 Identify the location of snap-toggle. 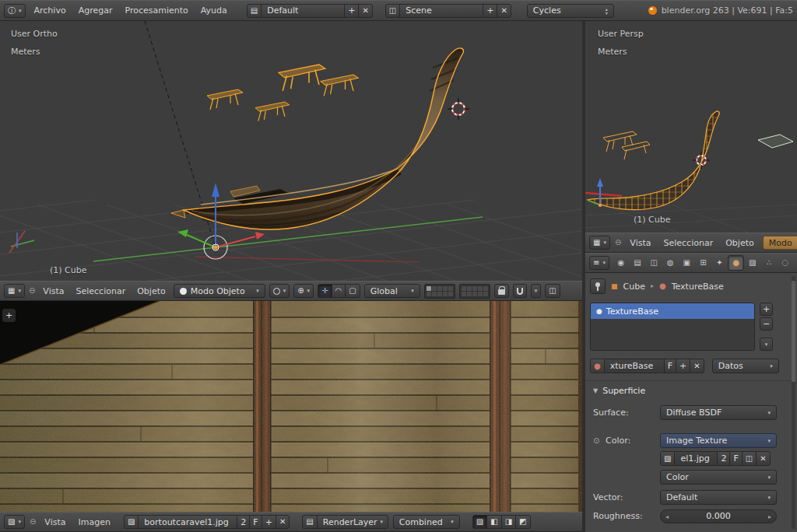
(520, 291).